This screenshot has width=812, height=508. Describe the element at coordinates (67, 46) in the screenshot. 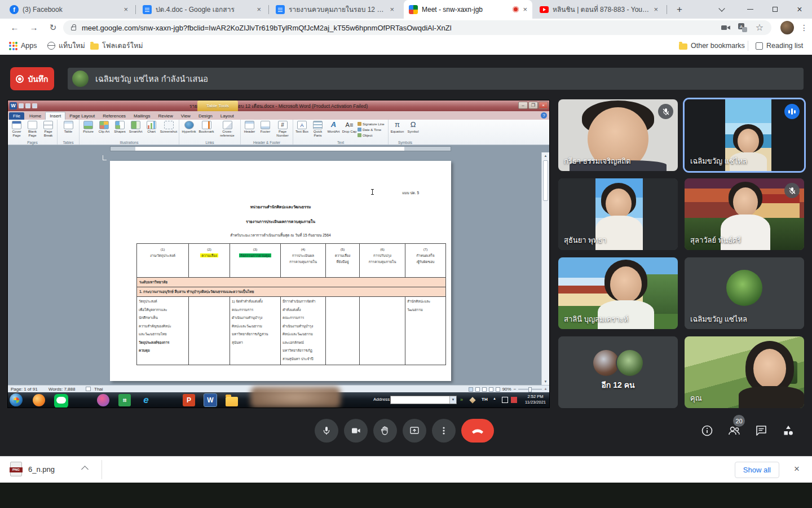

I see `bookmark-new-tab: แท็บใหม่` at that location.